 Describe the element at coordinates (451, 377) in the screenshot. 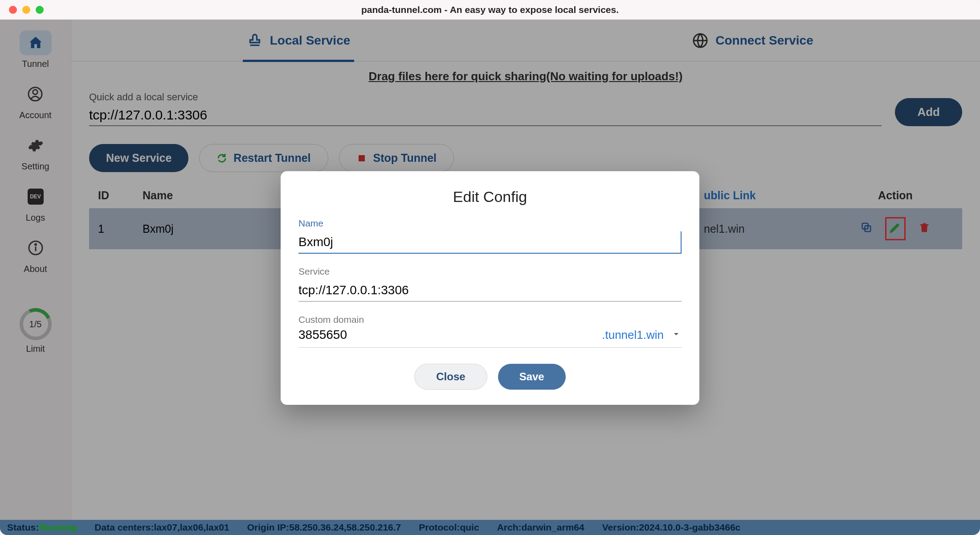

I see `close-button: Close` at that location.